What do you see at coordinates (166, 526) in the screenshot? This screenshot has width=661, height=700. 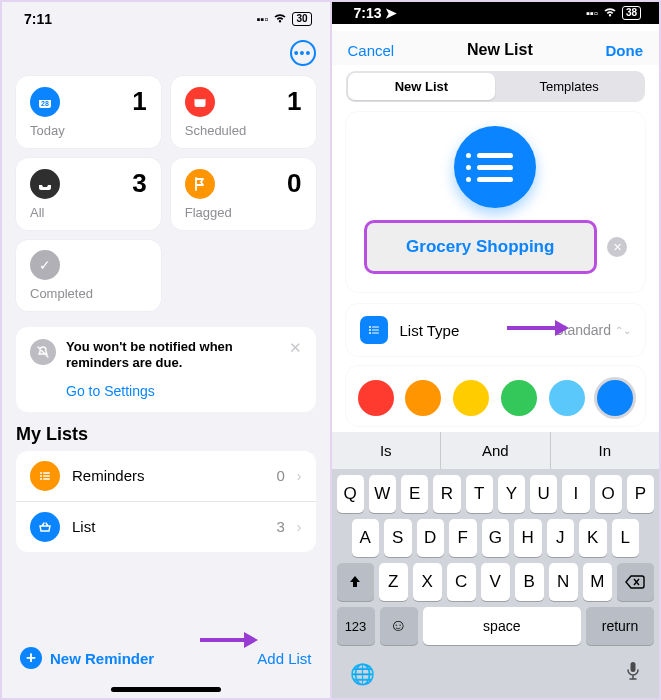 I see `list-item-list: List 3 ›` at bounding box center [166, 526].